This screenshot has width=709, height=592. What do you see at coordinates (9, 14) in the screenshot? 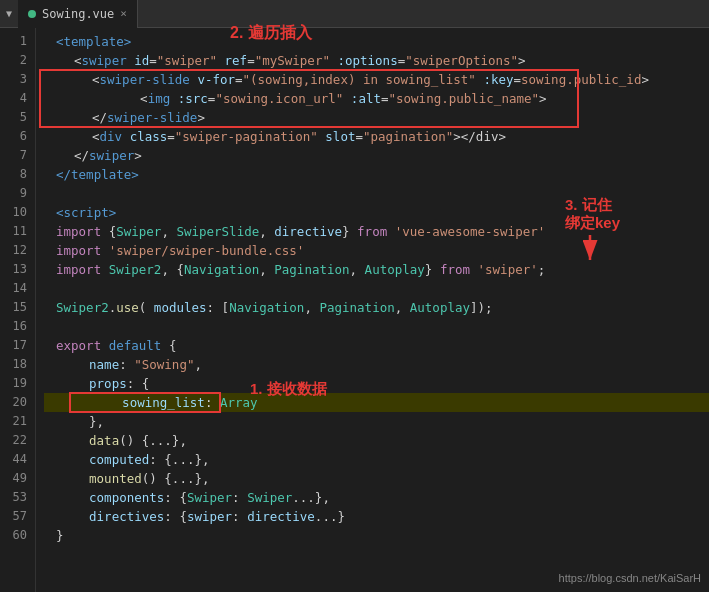
I see `tab-arrow: ▼` at bounding box center [9, 14].